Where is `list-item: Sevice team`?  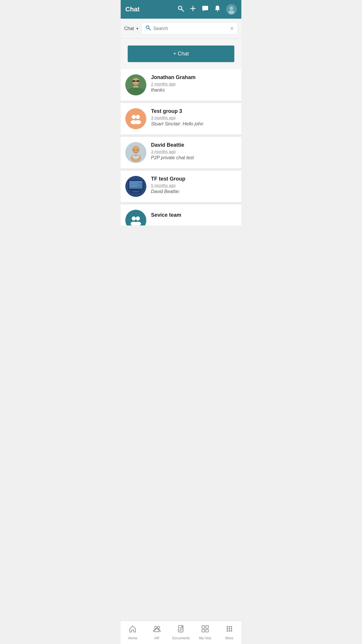 list-item: Sevice team is located at coordinates (181, 215).